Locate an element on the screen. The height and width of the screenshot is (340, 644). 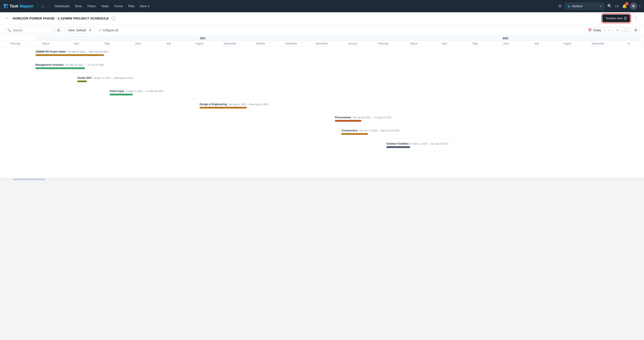
search-wrap: 🔍 is located at coordinates (28, 30).